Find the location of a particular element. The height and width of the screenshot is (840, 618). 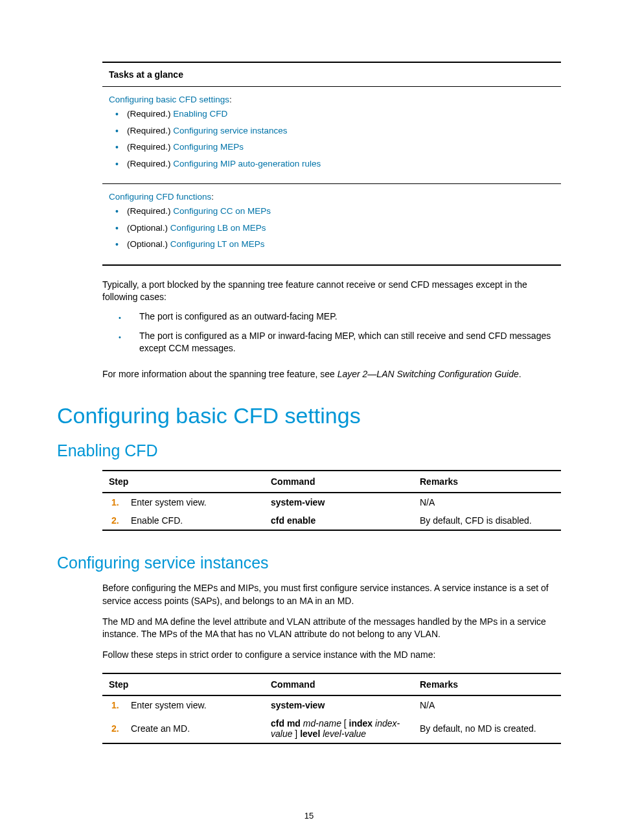

task-item: (Required.) Configuring service instance… is located at coordinates (332, 131).